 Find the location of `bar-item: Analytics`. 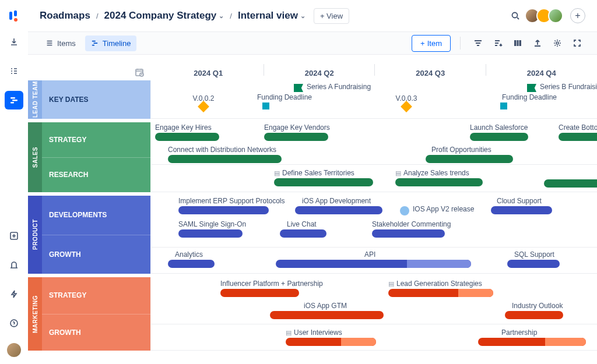

bar-item: Analytics is located at coordinates (191, 259).